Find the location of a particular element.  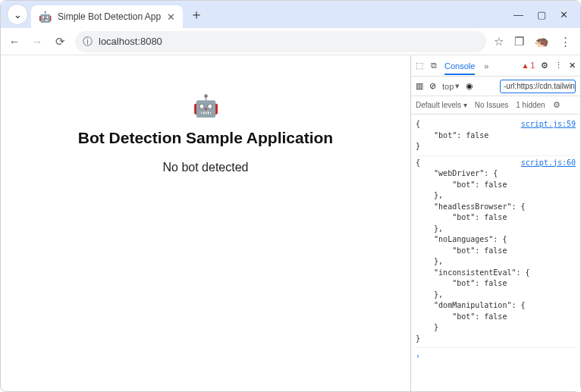

console-prompt: › is located at coordinates (496, 356).